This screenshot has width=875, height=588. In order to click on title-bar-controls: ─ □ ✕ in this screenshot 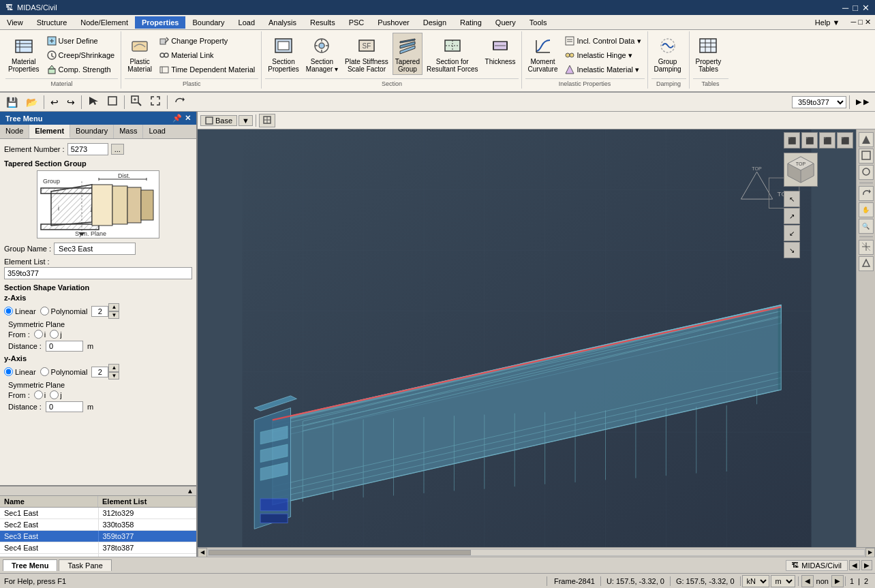, I will do `click(856, 8)`.